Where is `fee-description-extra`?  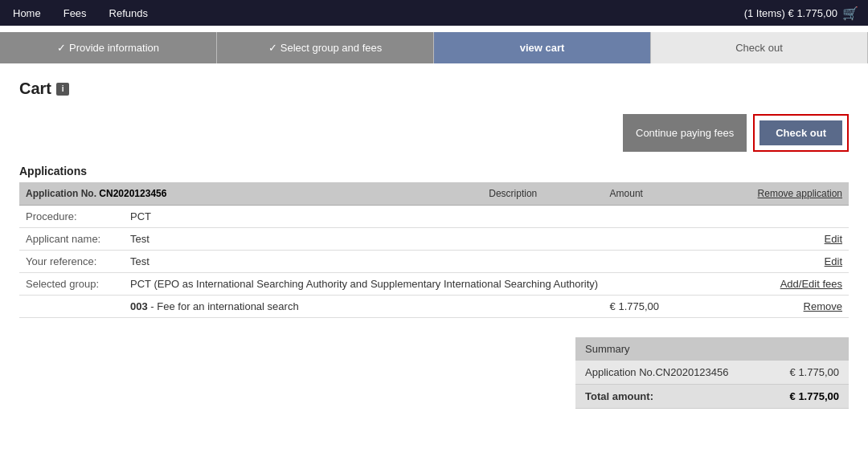 fee-description-extra is located at coordinates (542, 307).